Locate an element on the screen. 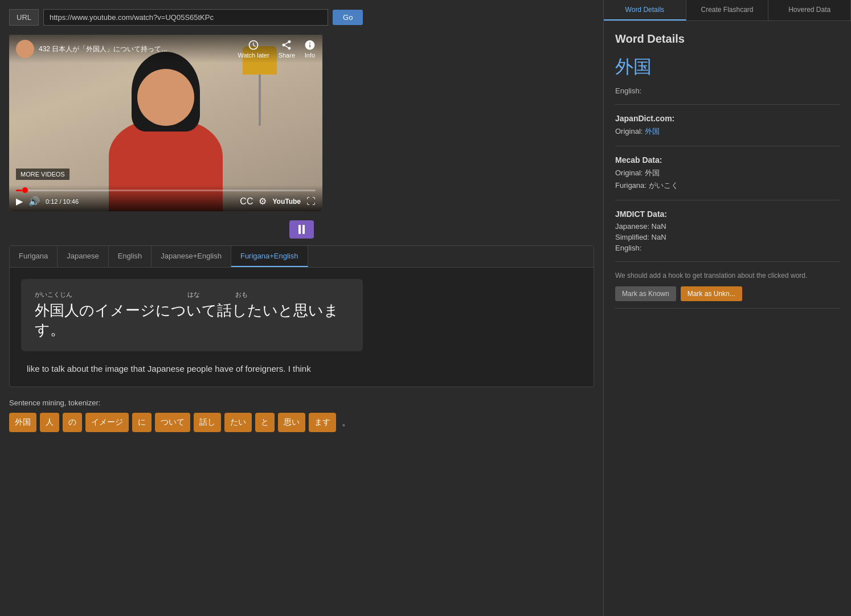 This screenshot has height=616, width=851. play-button: ▶ is located at coordinates (19, 202).